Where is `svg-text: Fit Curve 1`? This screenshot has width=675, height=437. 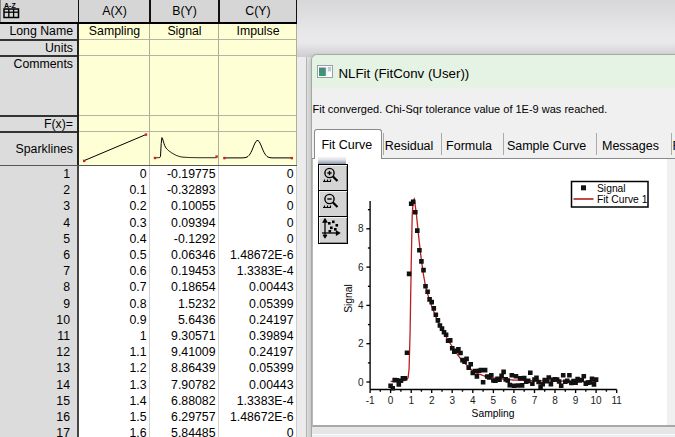 svg-text: Fit Curve 1 is located at coordinates (622, 198).